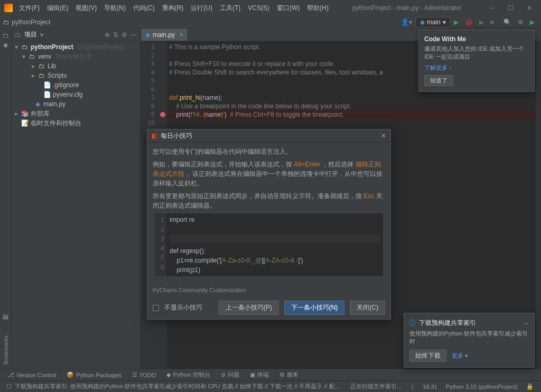  What do you see at coordinates (164, 34) in the screenshot?
I see `editor-tab-main: ◆ main.py ×` at bounding box center [164, 34].